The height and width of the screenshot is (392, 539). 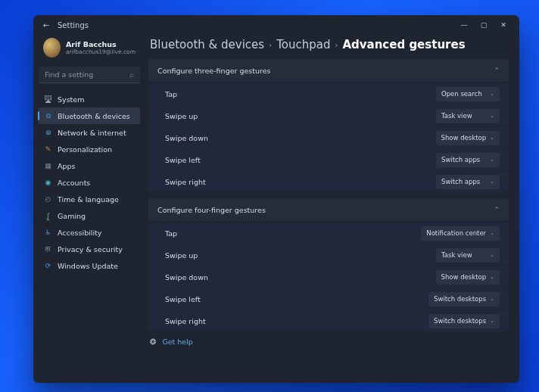 I want to click on section-title: Configure three-finger gestures, so click(x=326, y=71).